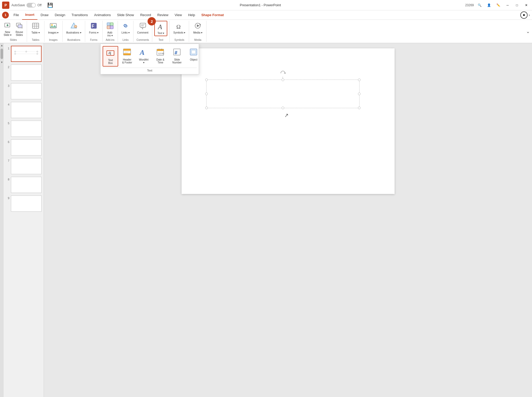 The image size is (532, 397). I want to click on illustrations-button: Illustrations ▾, so click(74, 28).